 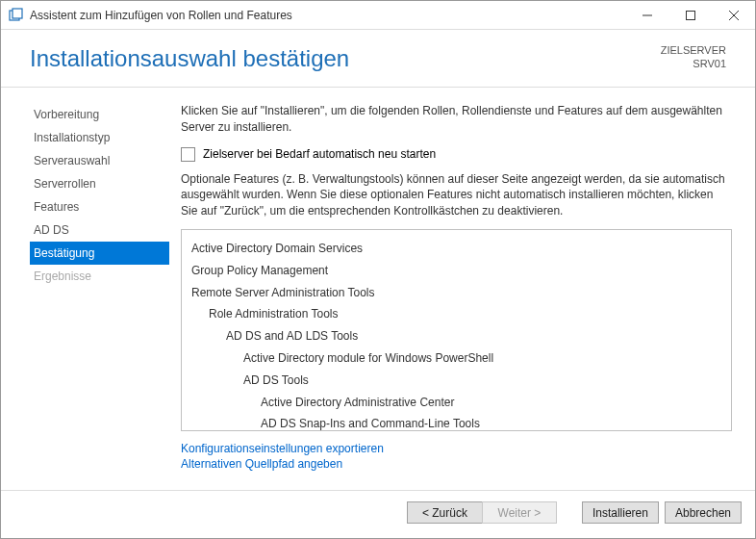 I want to click on selection-item: Active Directory Domain Services, so click(x=456, y=248).